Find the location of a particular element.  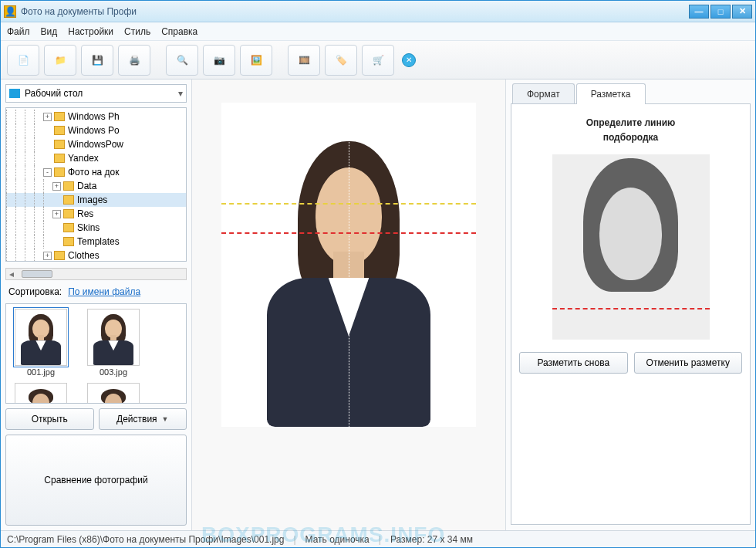

location-combo: Рабочий стол ▾ is located at coordinates (96, 93).